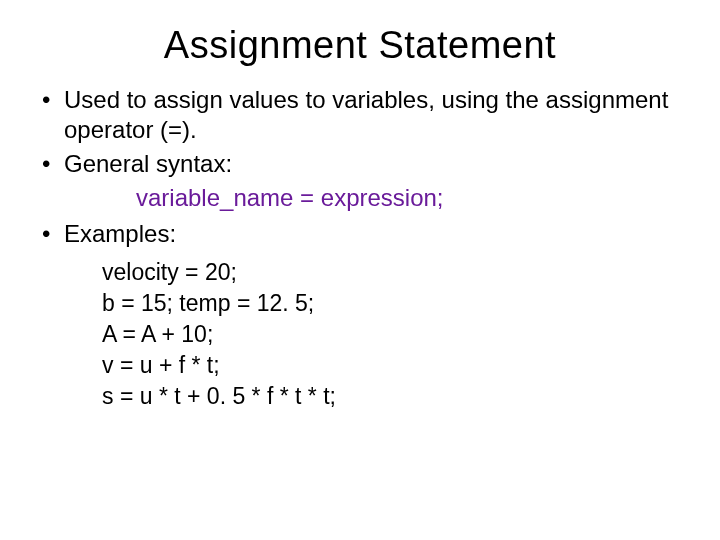 This screenshot has height=540, width=720. I want to click on example-line: s = u * t + 0. 5 * f * t * t;, so click(391, 396).